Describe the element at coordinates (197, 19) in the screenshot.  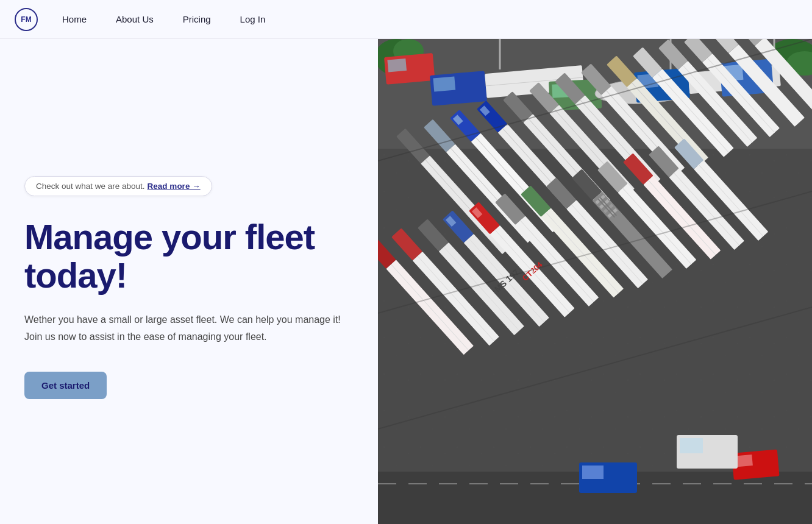
I see `nav-pricing: Pricing` at that location.